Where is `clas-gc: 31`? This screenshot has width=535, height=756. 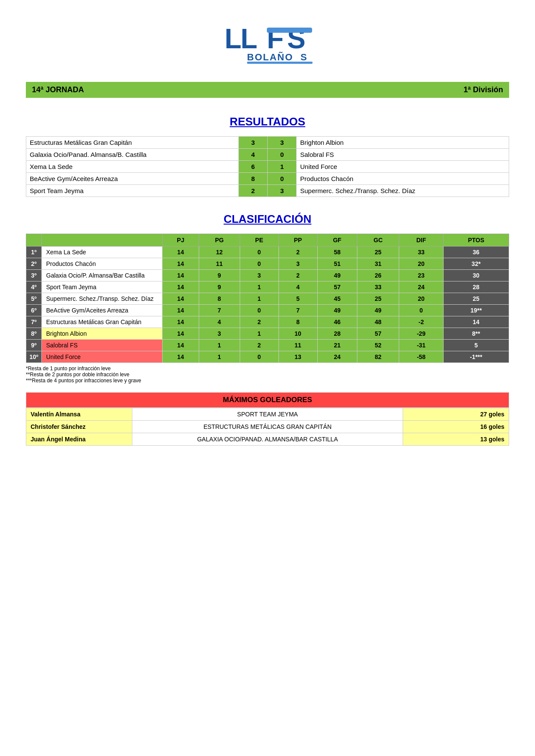
clas-gc: 31 is located at coordinates (378, 264).